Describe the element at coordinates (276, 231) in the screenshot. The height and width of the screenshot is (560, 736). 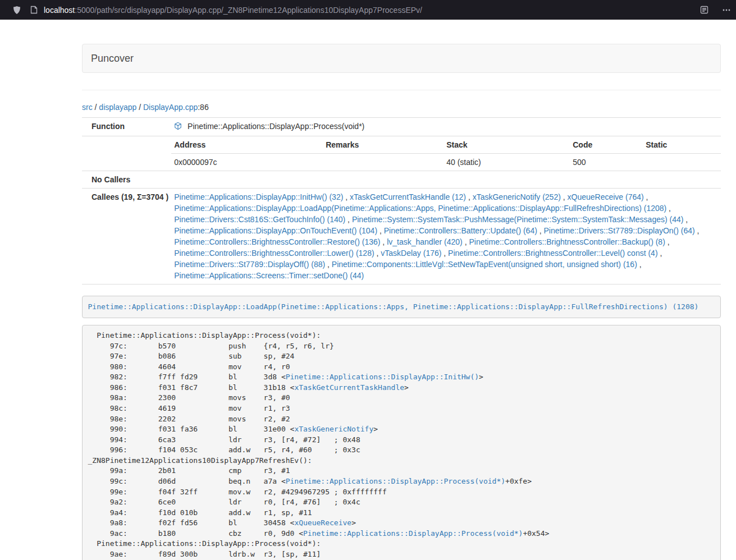
I see `callee-link: Pinetime::Applications::DisplayApp::OnTo…` at that location.